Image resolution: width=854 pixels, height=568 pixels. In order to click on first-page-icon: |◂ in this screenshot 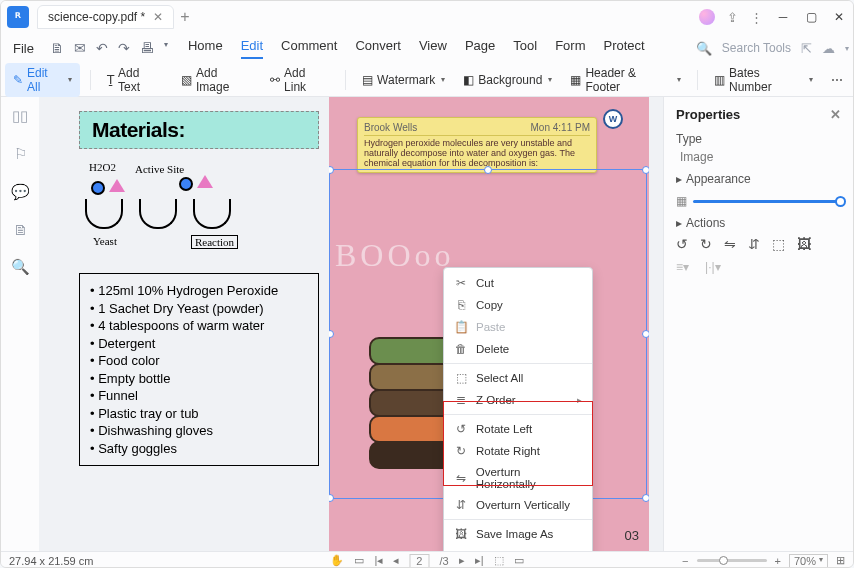, I will do `click(378, 560)`.